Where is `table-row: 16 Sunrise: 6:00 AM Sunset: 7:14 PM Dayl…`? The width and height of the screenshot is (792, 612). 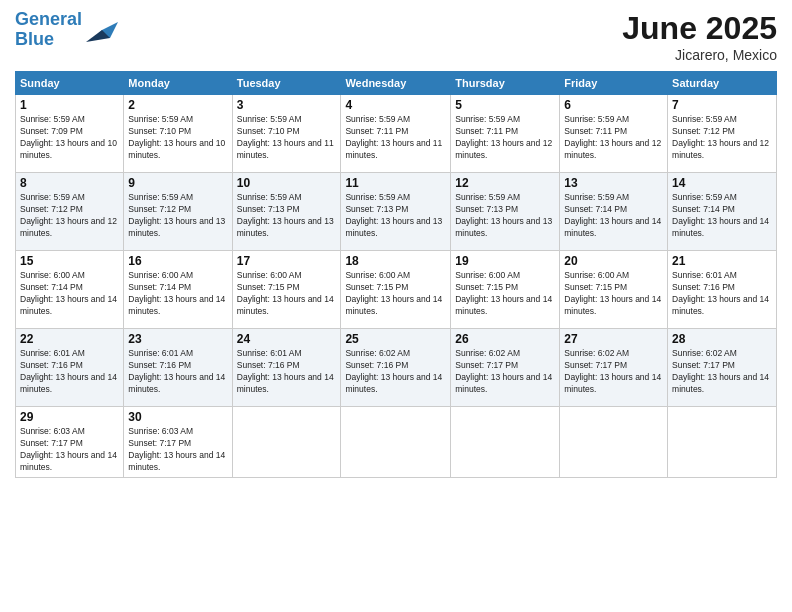 table-row: 16 Sunrise: 6:00 AM Sunset: 7:14 PM Dayl… is located at coordinates (178, 290).